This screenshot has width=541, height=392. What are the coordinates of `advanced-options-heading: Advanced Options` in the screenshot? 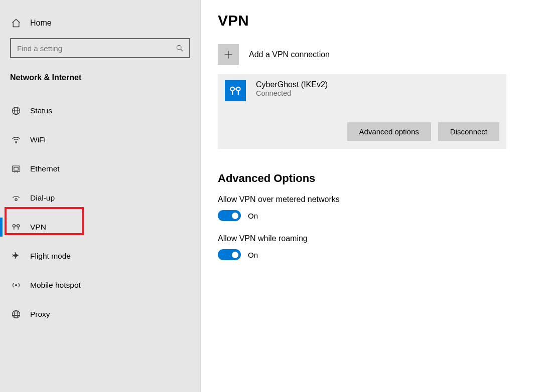 It's located at (369, 178).